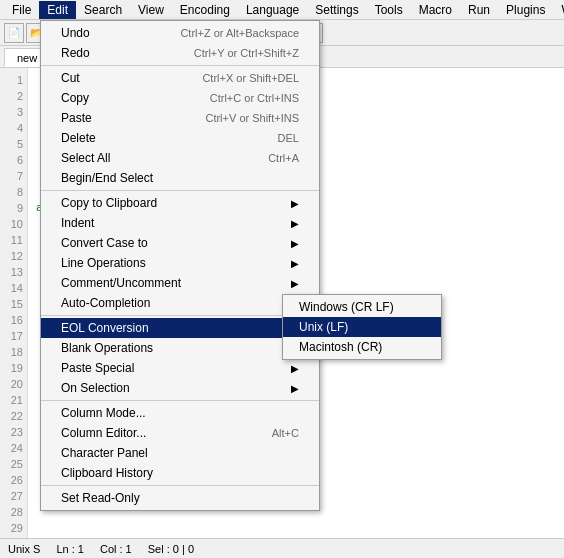  What do you see at coordinates (362, 327) in the screenshot?
I see `eol-submenu: Windows (CR LF) Unix (LF) Macintosh (CR)` at bounding box center [362, 327].